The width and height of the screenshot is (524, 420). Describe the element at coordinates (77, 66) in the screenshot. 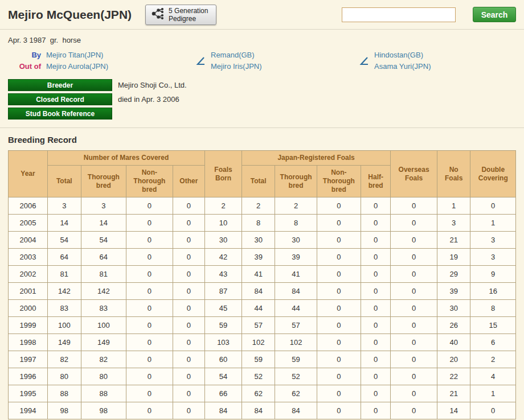

I see `dam-link: Mejiro Aurola(JPN)` at that location.